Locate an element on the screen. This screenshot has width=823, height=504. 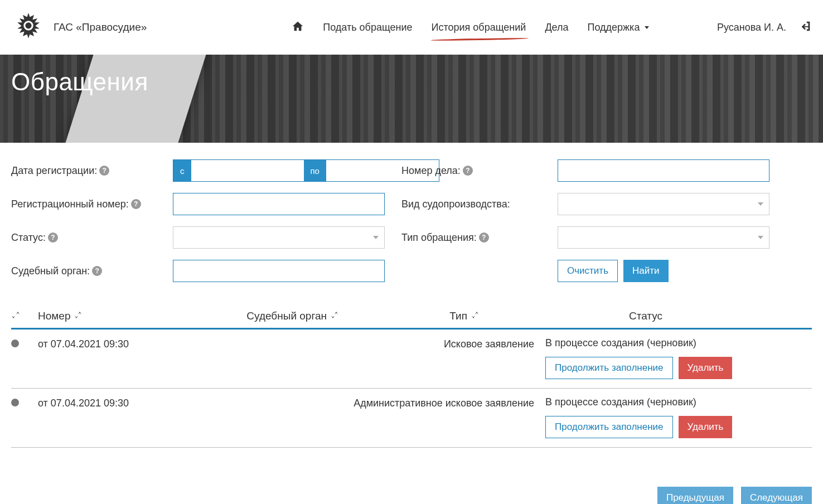
table-header: Номер Судебный орган Тип Статус is located at coordinates (411, 317).